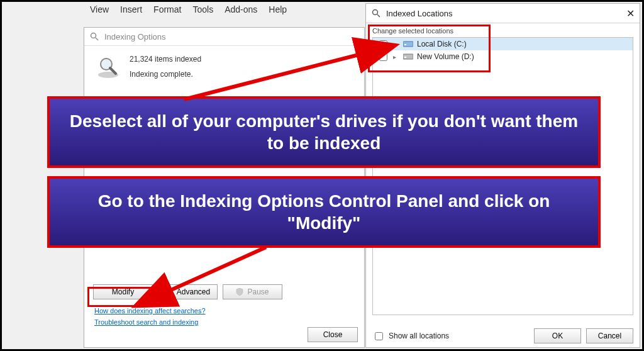  What do you see at coordinates (384, 57) in the screenshot?
I see `checkbox-d` at bounding box center [384, 57].